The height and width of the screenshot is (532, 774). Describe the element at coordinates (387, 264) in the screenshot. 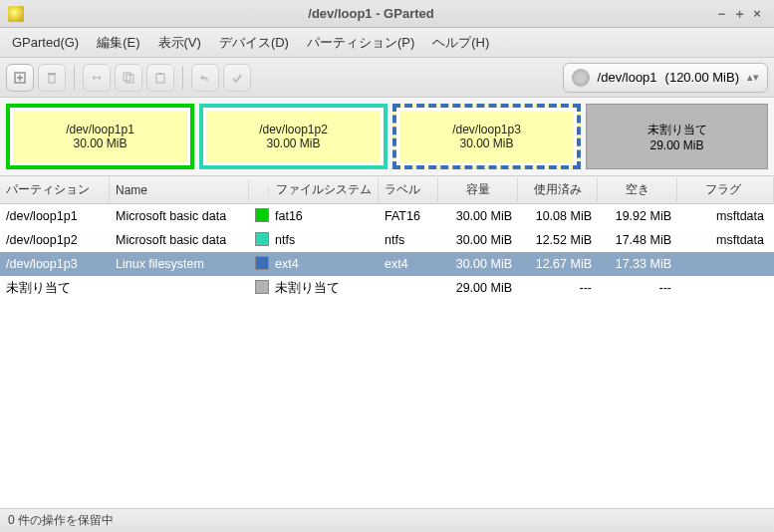

I see `table-row: /dev/loop1p3Linux filesystemext4ext430.0…` at that location.